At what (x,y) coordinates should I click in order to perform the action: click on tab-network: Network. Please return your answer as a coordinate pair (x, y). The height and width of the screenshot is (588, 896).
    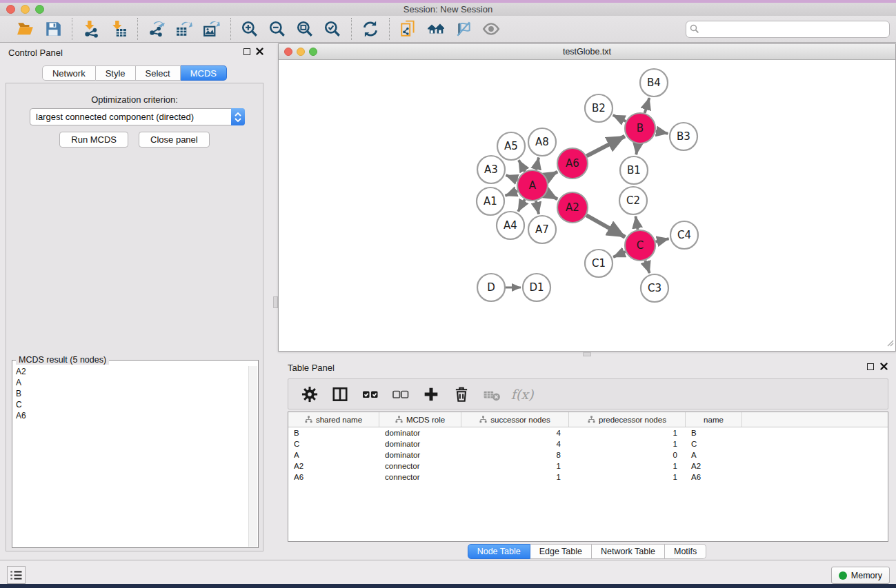
    Looking at the image, I should click on (69, 73).